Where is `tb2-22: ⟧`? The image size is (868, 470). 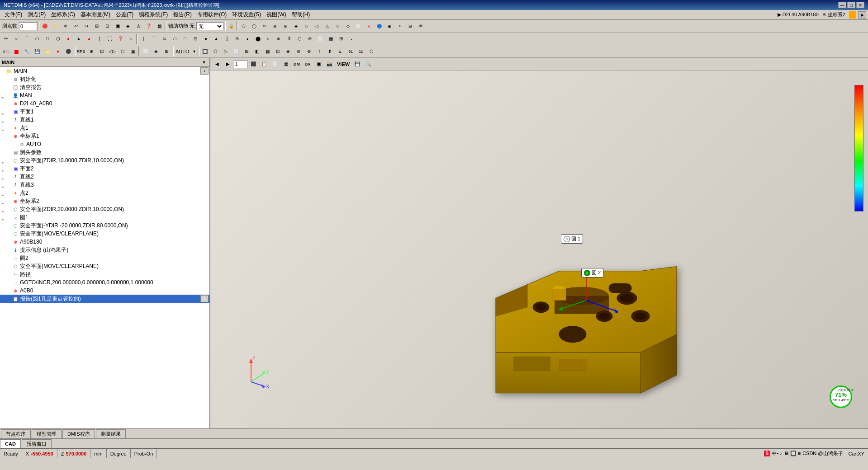 tb2-22: ⟧ is located at coordinates (227, 39).